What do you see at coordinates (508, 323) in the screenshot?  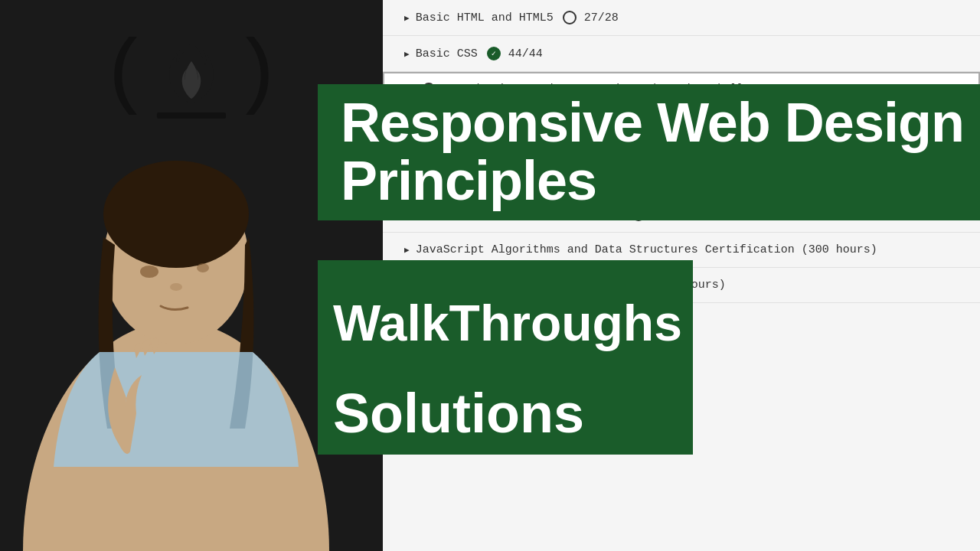 I see `walkthroughs-label: WalkThroughs` at bounding box center [508, 323].